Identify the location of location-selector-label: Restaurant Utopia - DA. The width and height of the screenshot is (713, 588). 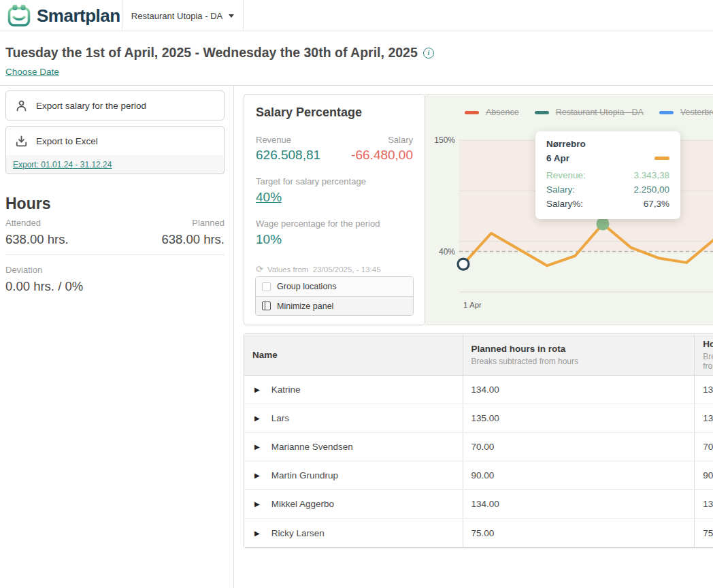
(177, 16).